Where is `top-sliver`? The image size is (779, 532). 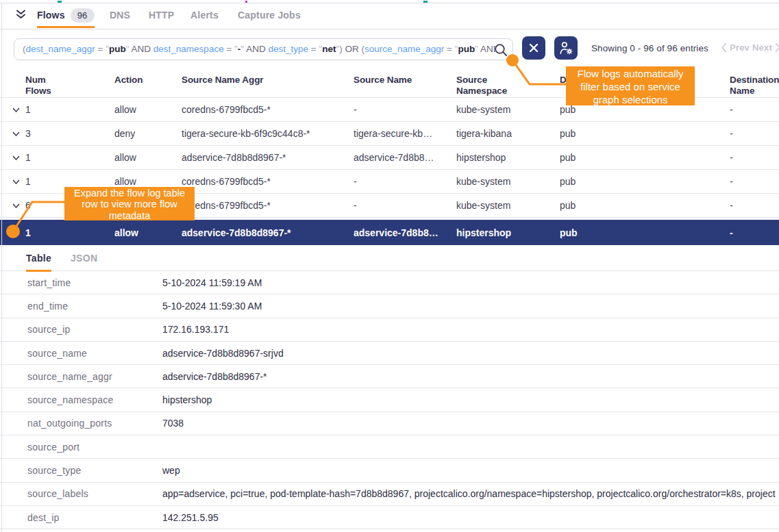 top-sliver is located at coordinates (389, 1).